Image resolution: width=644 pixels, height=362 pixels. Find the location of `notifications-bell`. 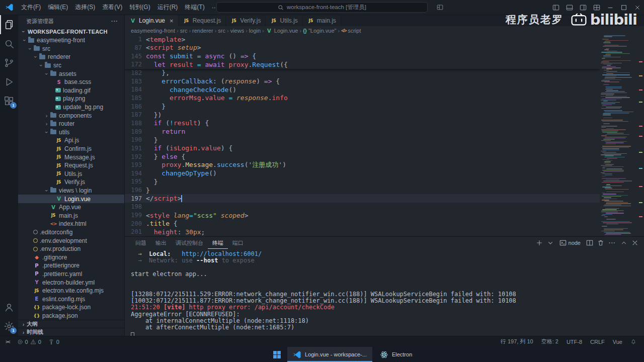

notifications-bell is located at coordinates (633, 342).